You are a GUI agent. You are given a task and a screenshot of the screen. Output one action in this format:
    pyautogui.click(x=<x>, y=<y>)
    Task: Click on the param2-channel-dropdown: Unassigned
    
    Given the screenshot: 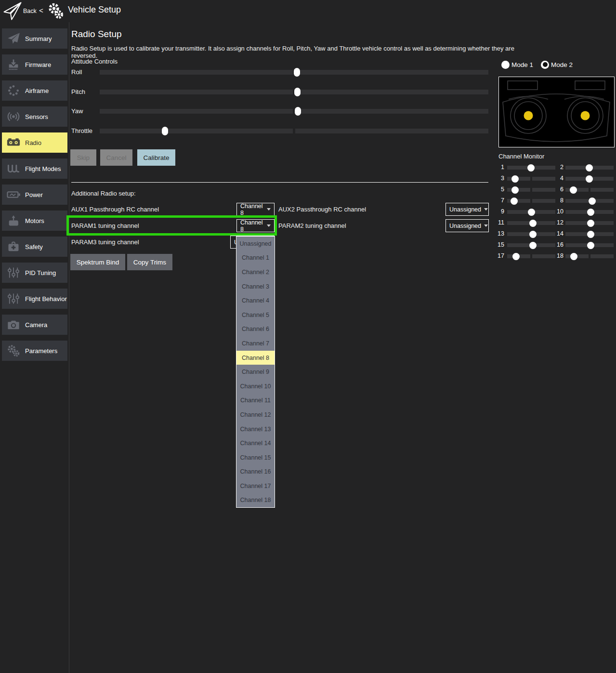 What is the action you would take?
    pyautogui.click(x=467, y=225)
    